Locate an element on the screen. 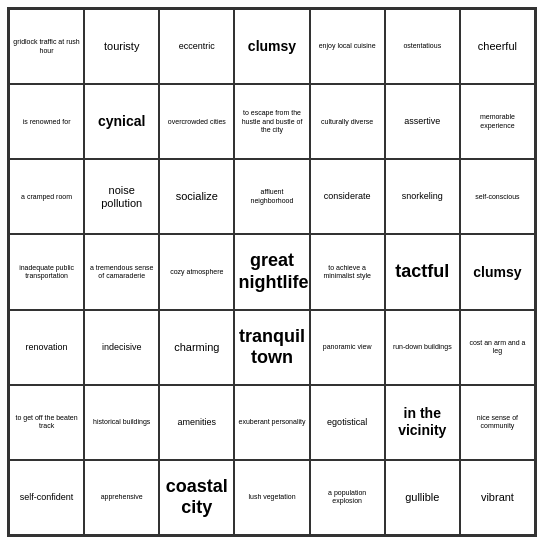 This screenshot has height=544, width=544. cell-5-5: in the vicinity is located at coordinates (422, 422).